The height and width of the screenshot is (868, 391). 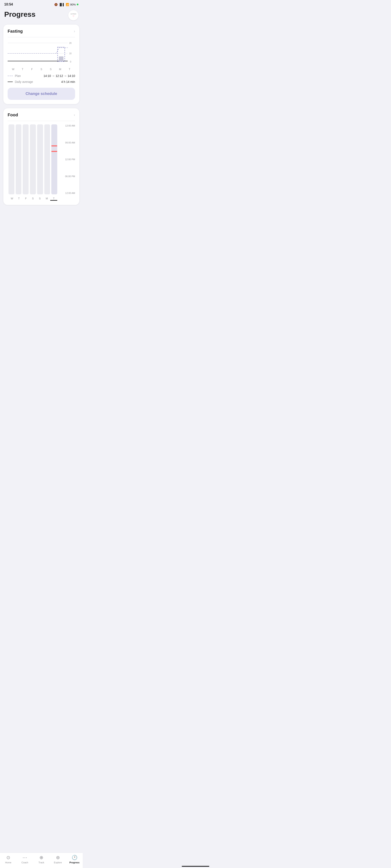 I want to click on day-w: W, so click(x=13, y=69).